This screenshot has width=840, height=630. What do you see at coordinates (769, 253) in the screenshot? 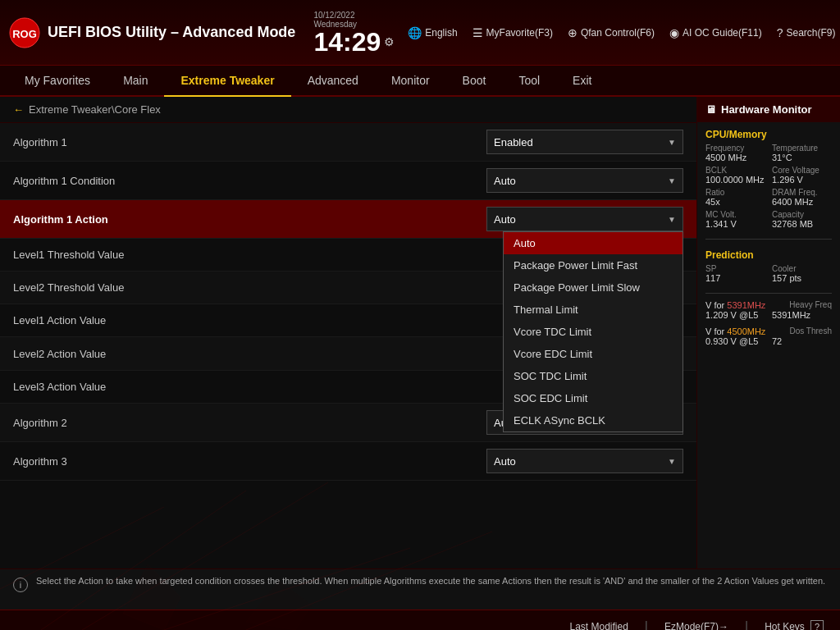
I see `prediction-section-title: Prediction` at bounding box center [769, 253].